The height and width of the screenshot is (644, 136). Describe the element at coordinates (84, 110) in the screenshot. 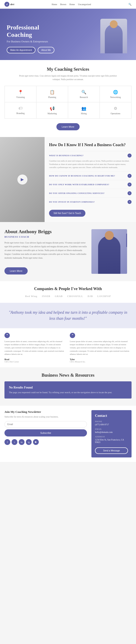

I see `service-hiring: 👥 Hiring` at that location.